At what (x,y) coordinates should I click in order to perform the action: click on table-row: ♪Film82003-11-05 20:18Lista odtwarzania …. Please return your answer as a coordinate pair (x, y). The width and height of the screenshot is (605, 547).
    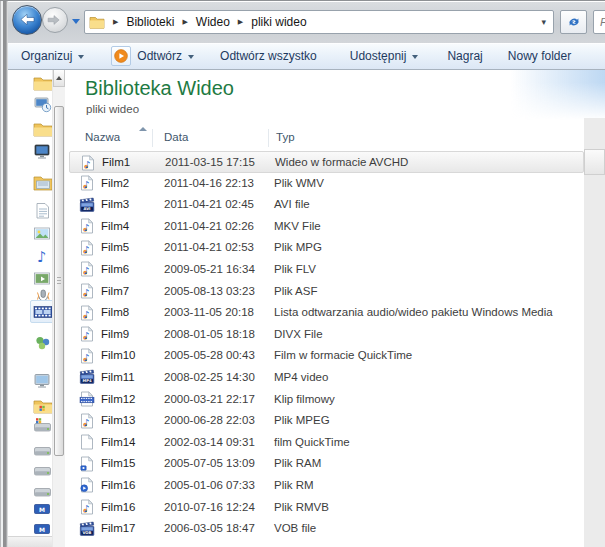
    Looking at the image, I should click on (326, 313).